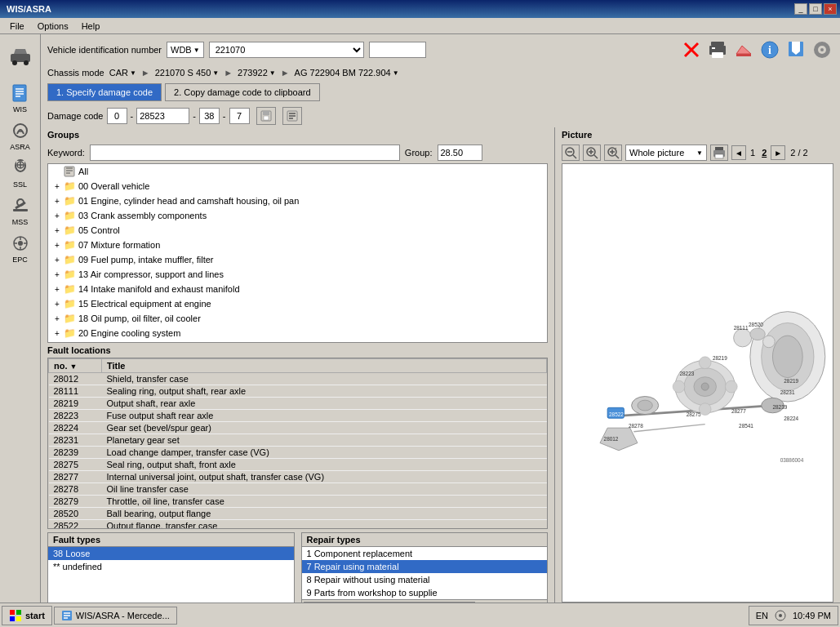 This screenshot has width=840, height=627. I want to click on print-icon, so click(718, 50).